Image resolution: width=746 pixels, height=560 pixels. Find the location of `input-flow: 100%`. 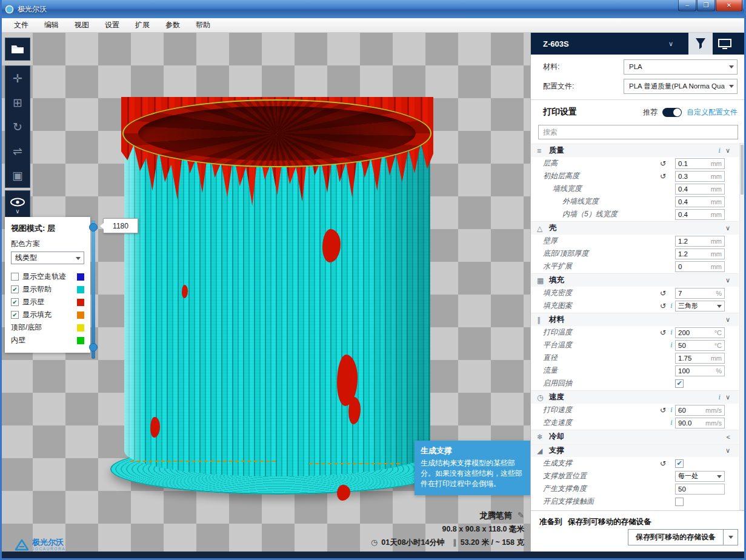

input-flow: 100% is located at coordinates (700, 371).